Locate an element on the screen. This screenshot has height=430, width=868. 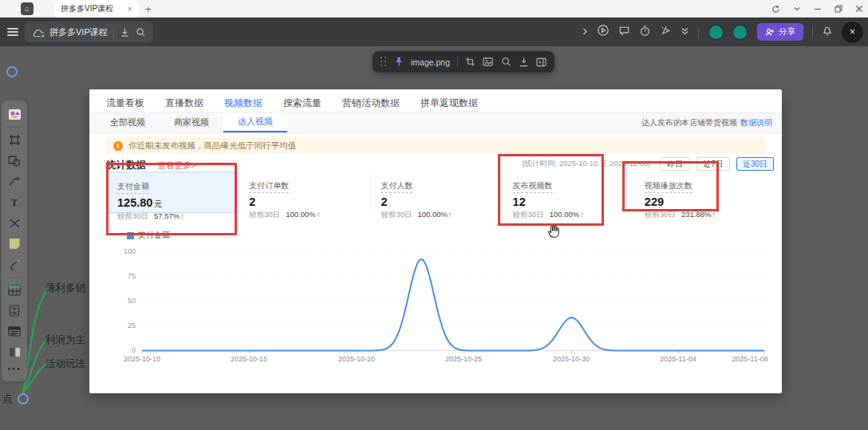
x-tick: 2025-10-25 is located at coordinates (464, 359).